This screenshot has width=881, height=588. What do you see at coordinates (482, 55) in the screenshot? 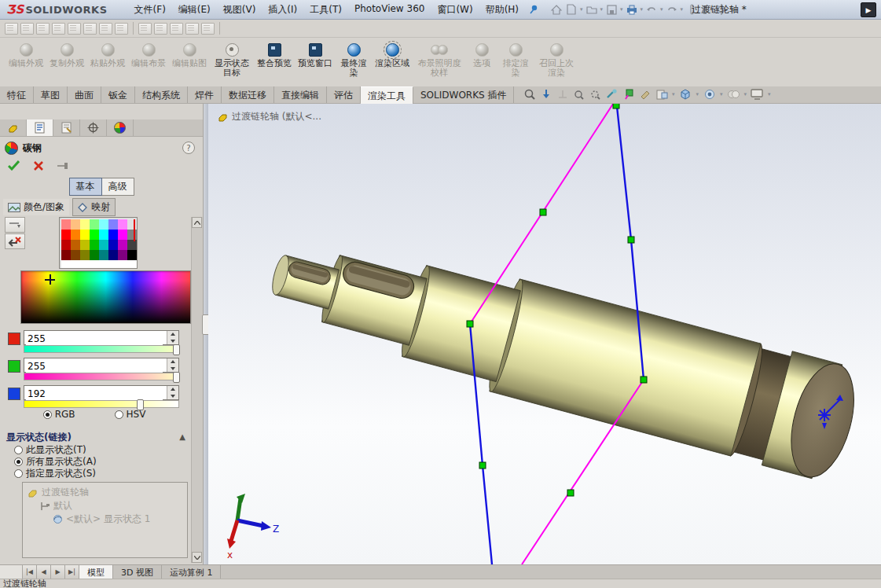
I see `options-button: 选项` at bounding box center [482, 55].